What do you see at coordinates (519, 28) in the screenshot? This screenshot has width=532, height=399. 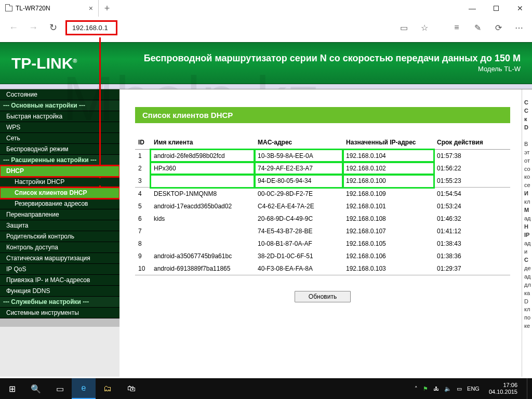 I see `more-icon: ⋯` at bounding box center [519, 28].